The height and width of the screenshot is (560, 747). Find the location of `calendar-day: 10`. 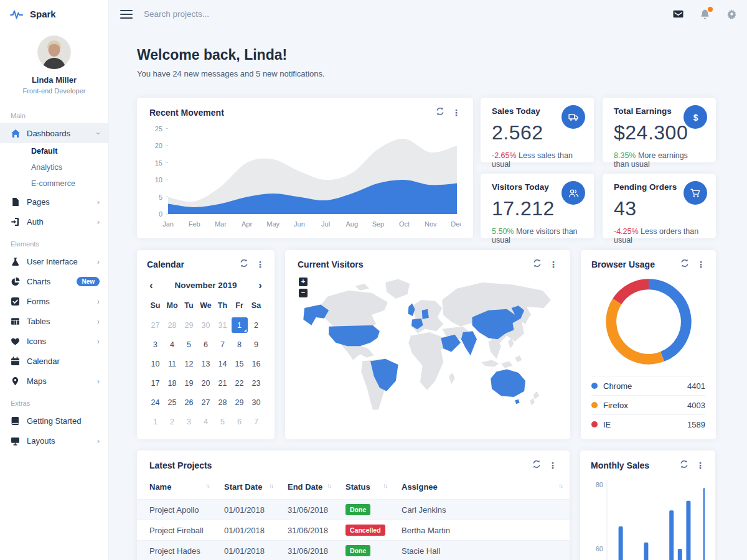

calendar-day: 10 is located at coordinates (156, 363).